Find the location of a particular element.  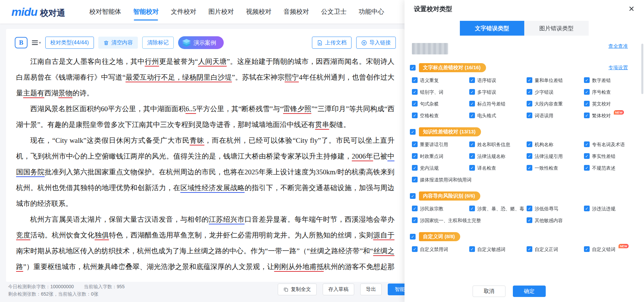

checkbox-item: ✓数字差错 is located at coordinates (612, 80).